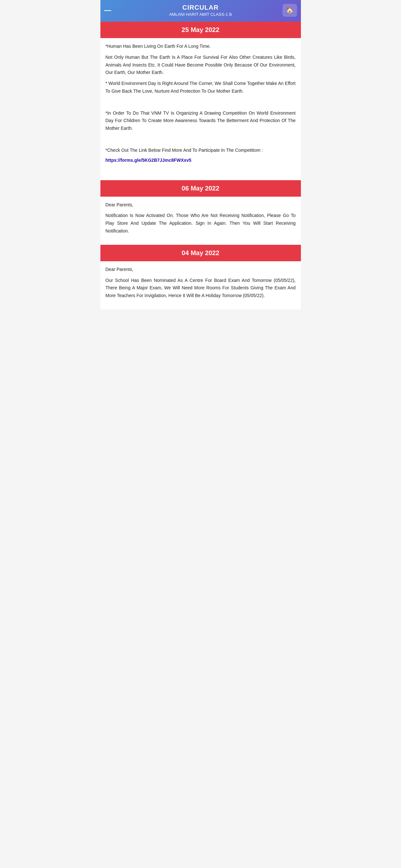 The width and height of the screenshot is (401, 868). I want to click on app-subtitle: AMLANI HARIT AMIT CLASS-1 B, so click(201, 14).